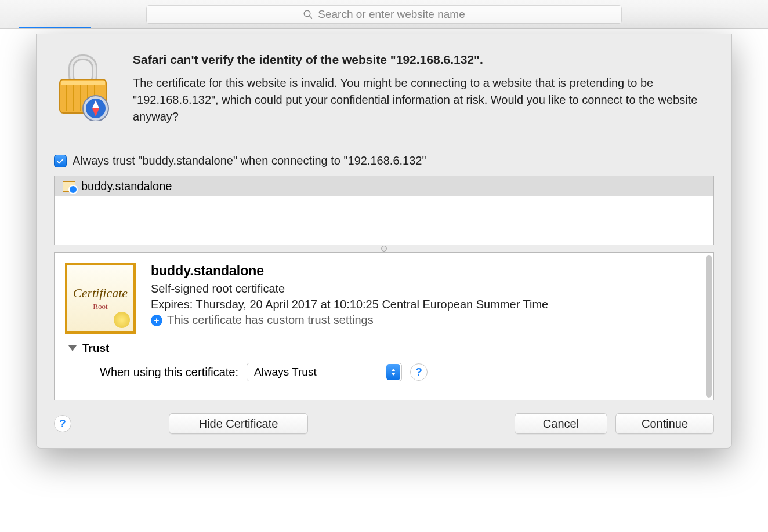 Image resolution: width=768 pixels, height=532 pixels. Describe the element at coordinates (73, 348) in the screenshot. I see `chevron-down-icon` at that location.